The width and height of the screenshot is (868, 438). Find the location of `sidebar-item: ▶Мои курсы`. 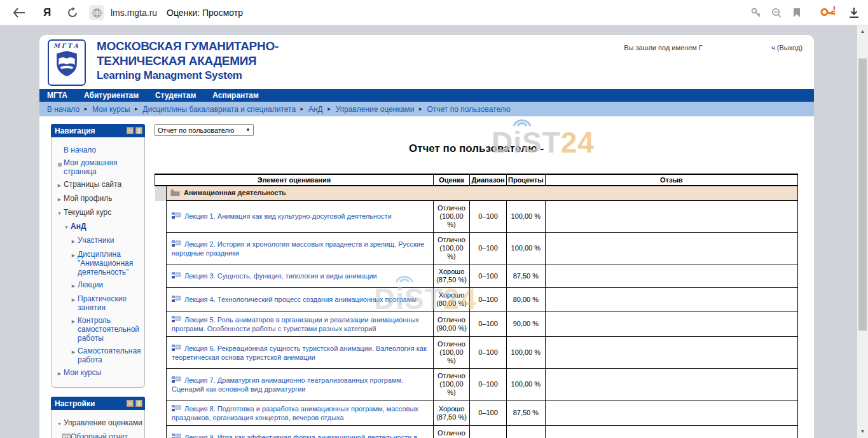

sidebar-item: ▶Мои курсы is located at coordinates (98, 373).